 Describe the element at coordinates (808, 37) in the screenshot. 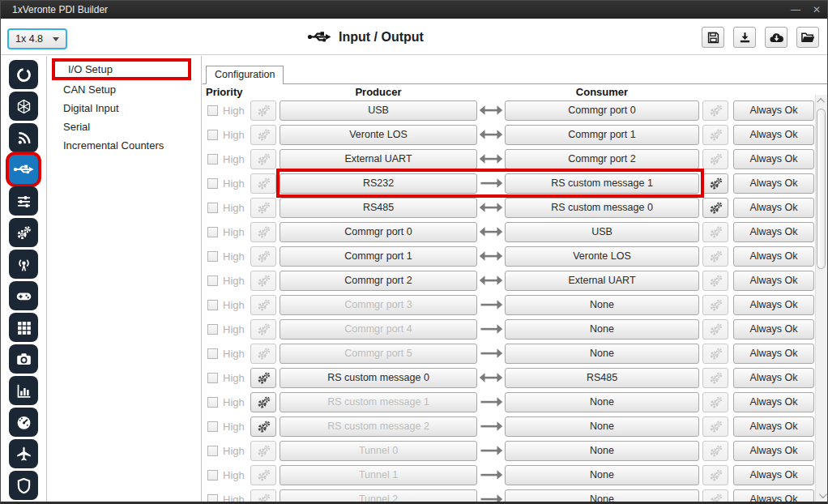

I see `open-button` at that location.